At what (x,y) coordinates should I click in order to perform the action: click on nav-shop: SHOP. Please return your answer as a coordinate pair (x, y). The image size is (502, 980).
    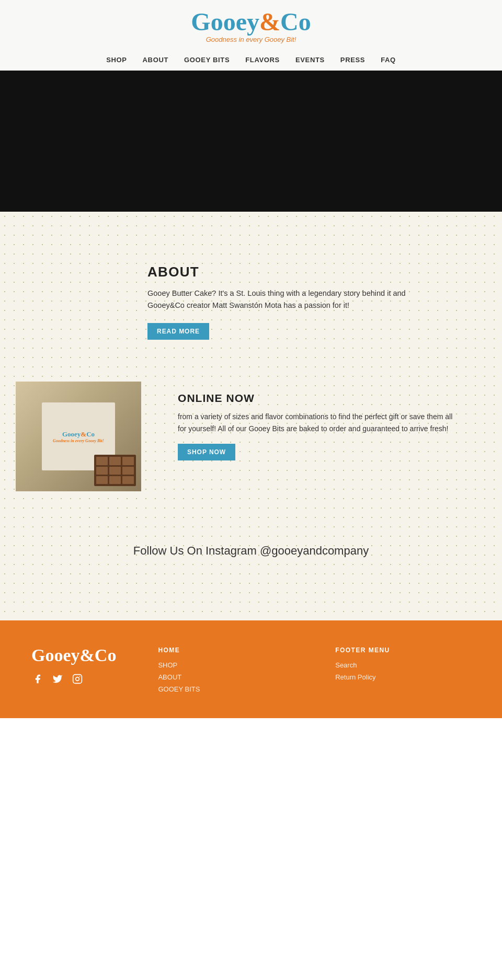
    Looking at the image, I should click on (116, 60).